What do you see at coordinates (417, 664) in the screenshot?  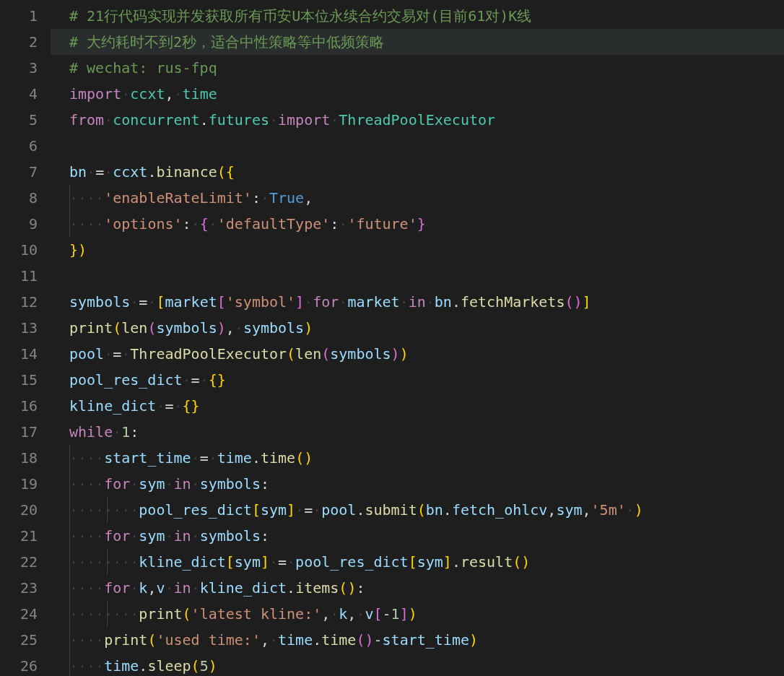 I see `code-line: ····time.sleep(5)` at bounding box center [417, 664].